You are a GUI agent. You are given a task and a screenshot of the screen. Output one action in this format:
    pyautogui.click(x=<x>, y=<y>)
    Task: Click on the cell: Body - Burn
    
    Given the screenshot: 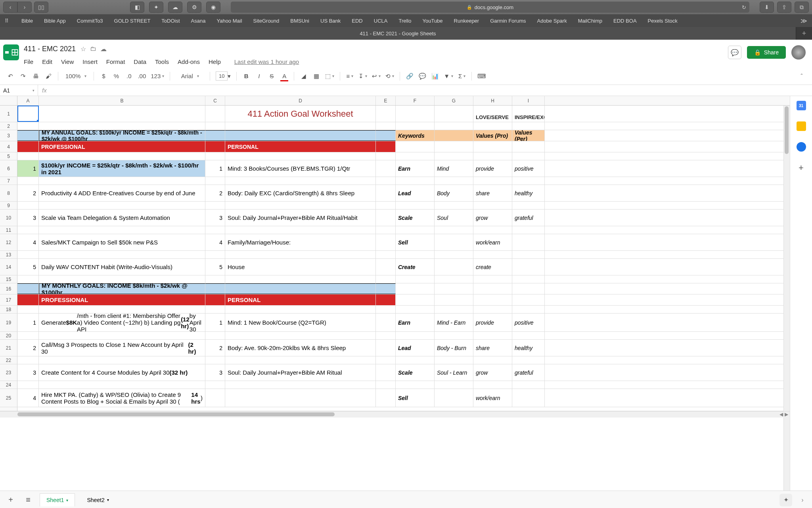 What is the action you would take?
    pyautogui.click(x=454, y=348)
    